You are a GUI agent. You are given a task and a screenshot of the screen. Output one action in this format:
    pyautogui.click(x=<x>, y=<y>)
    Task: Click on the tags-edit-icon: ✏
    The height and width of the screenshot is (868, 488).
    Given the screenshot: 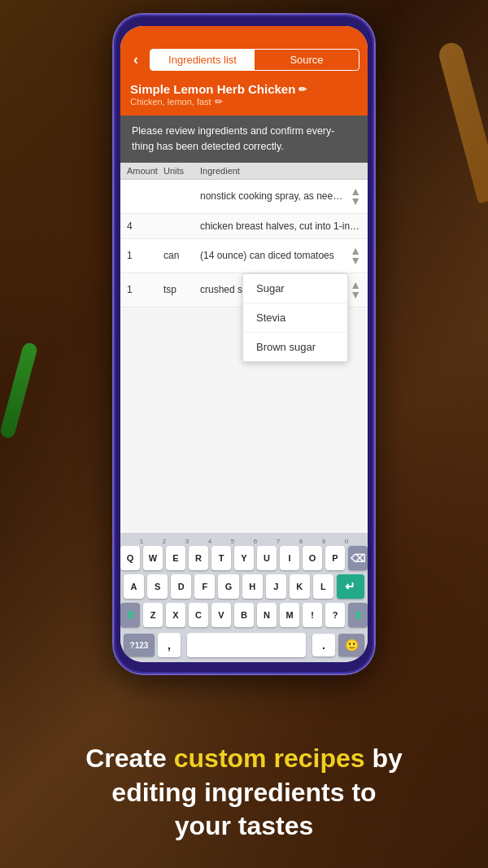 What is the action you would take?
    pyautogui.click(x=219, y=102)
    